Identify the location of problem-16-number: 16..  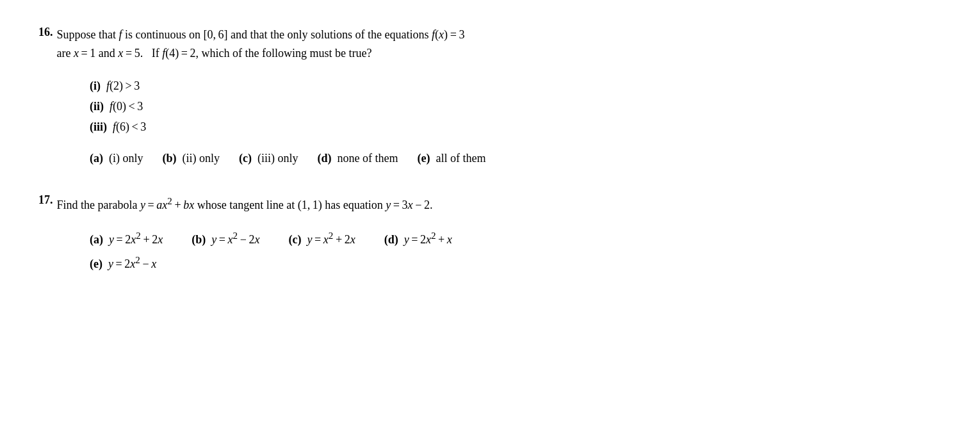
(46, 32).